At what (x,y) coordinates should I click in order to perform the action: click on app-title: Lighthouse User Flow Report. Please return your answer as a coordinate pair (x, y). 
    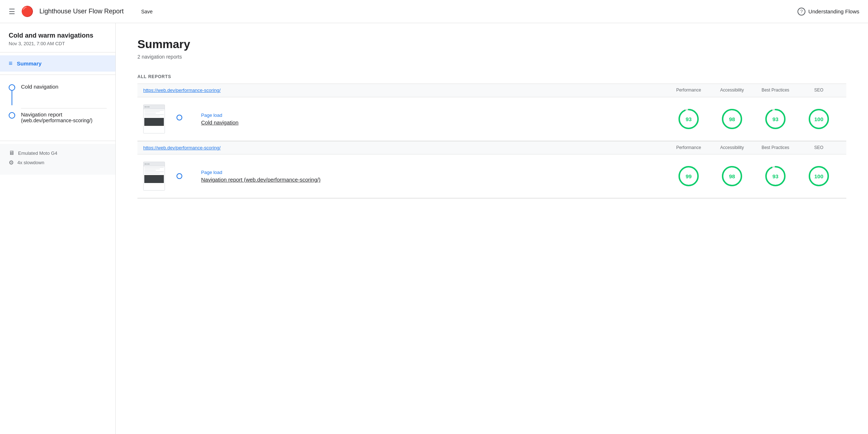
    Looking at the image, I should click on (82, 12).